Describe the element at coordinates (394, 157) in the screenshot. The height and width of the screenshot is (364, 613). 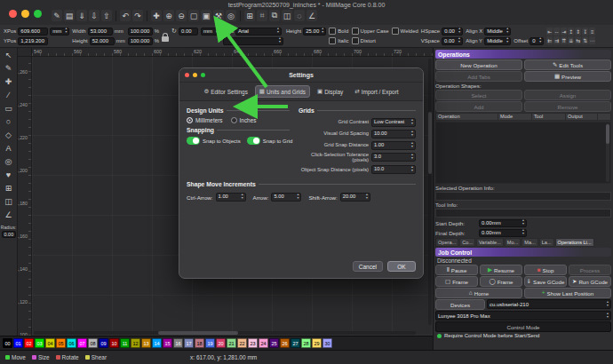
I see `click-selection-tolerance-pixels-field: 3.0` at that location.